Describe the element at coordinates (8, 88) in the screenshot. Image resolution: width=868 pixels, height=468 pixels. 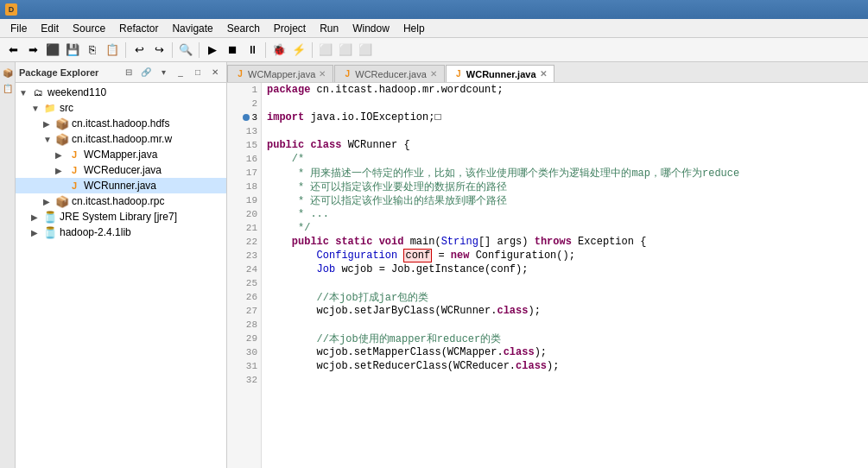
I see `side-tab-2: 📋` at that location.